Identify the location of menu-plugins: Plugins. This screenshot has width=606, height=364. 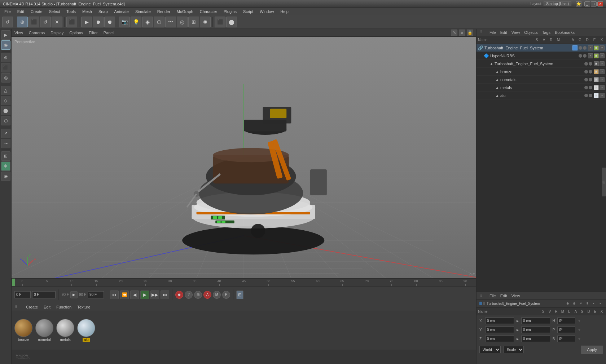
(230, 12).